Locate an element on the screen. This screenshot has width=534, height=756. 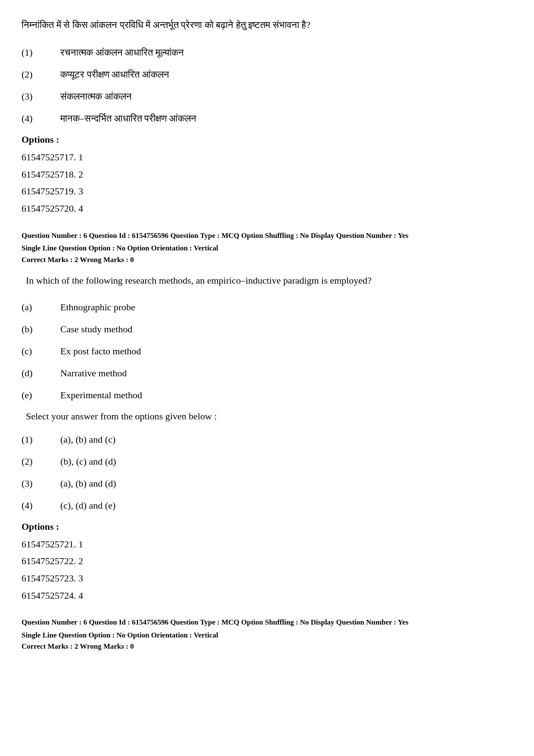
english-option-a: (a) Ethnographic probe is located at coordinates (267, 307).